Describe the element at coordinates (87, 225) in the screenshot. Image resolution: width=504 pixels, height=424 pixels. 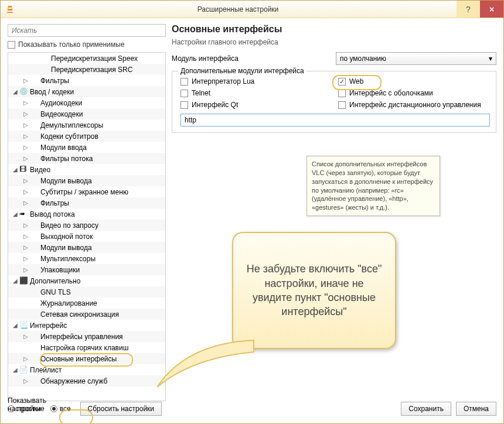
I see `tree-item: ▷Видео по запросу` at that location.